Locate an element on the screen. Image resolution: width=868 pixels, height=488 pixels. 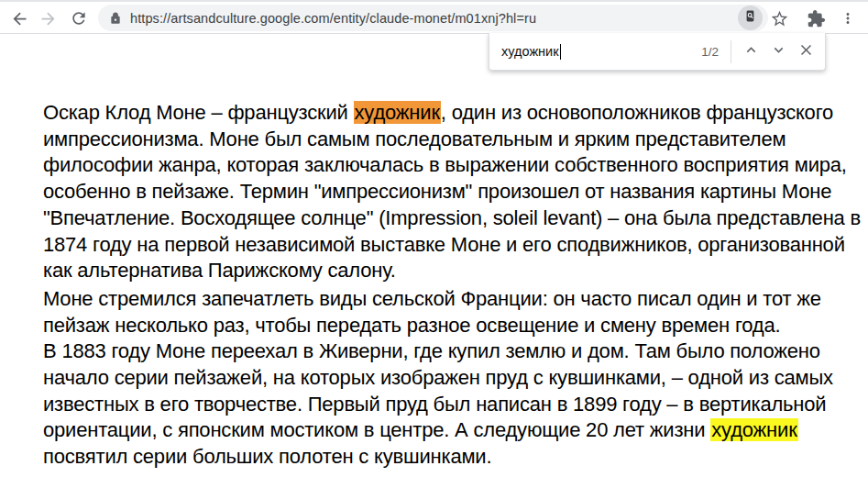
bookmark-star-icon is located at coordinates (779, 18).